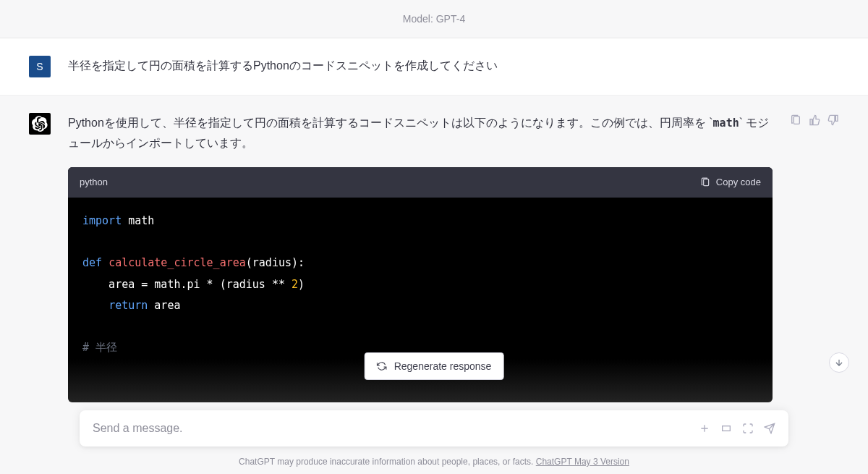  What do you see at coordinates (748, 428) in the screenshot?
I see `expand-icon` at bounding box center [748, 428].